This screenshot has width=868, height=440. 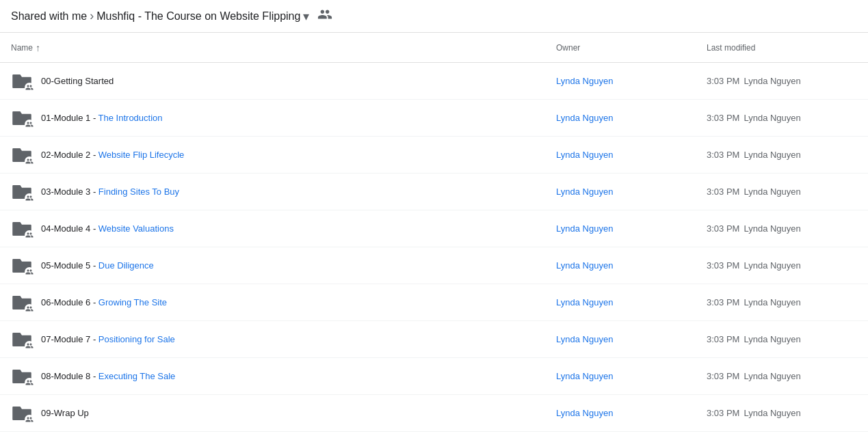 What do you see at coordinates (434, 16) in the screenshot?
I see `breadcrumb: Shared with me › Mushfiq - The Course on…` at bounding box center [434, 16].